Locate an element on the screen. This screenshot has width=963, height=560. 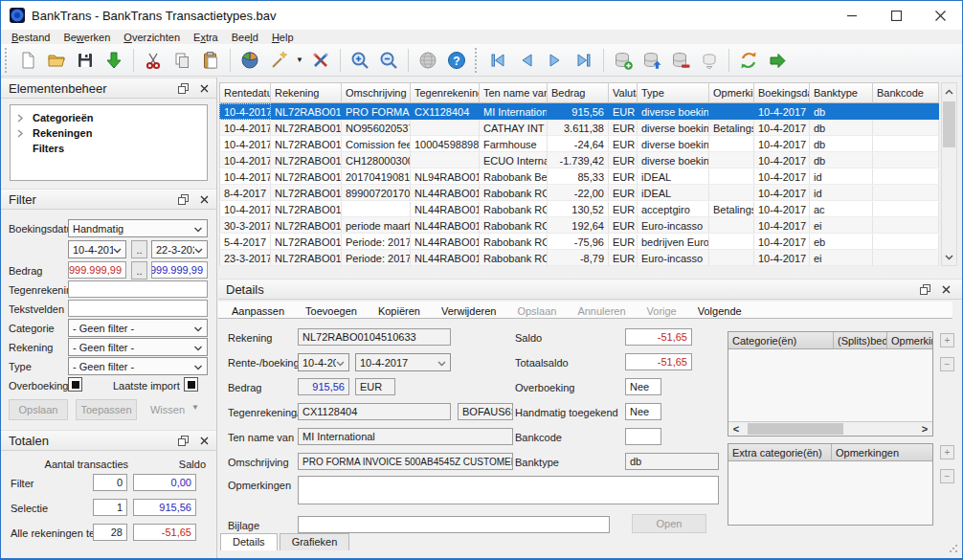
cell-bedrag: -75,96 is located at coordinates (578, 241).